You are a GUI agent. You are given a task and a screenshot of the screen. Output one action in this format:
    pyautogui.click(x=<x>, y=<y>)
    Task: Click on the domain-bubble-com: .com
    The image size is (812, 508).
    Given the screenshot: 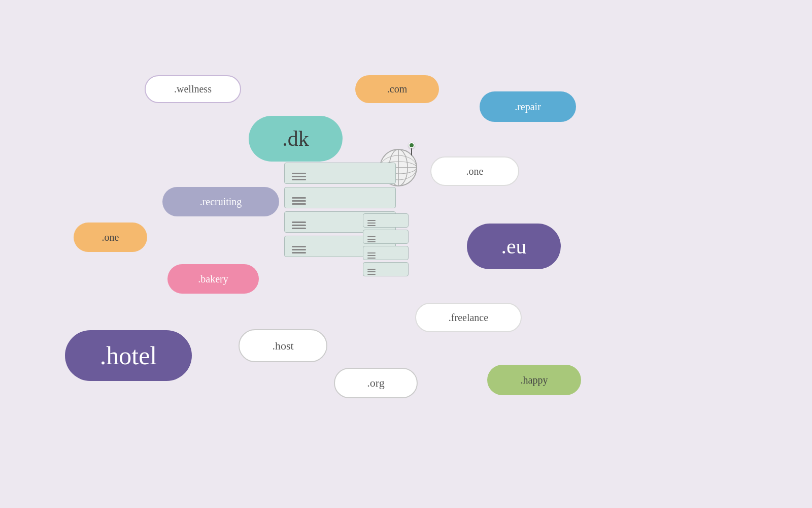 What is the action you would take?
    pyautogui.click(x=397, y=89)
    